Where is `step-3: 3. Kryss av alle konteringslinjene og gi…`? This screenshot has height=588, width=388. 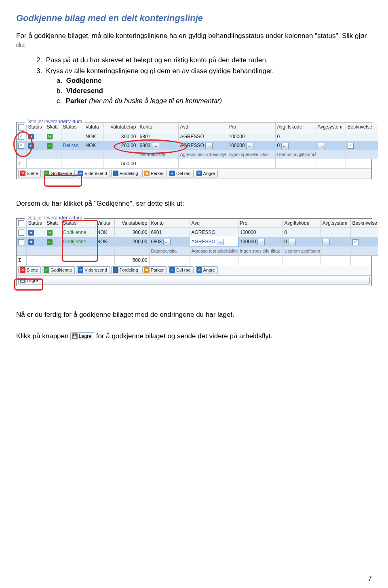 step-3: 3. Kryss av alle konteringslinjene og gi… is located at coordinates (204, 86).